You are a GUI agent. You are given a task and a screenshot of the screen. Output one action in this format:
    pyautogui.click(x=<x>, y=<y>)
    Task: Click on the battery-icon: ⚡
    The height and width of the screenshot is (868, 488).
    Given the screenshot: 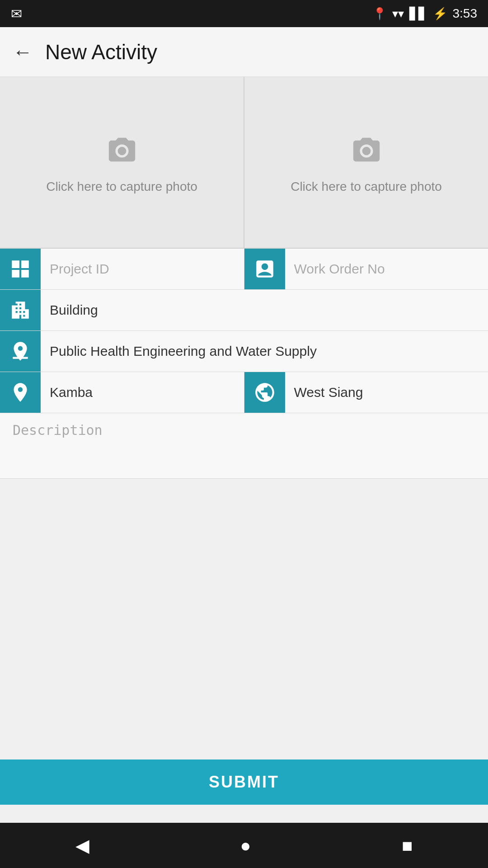 What is the action you would take?
    pyautogui.click(x=440, y=14)
    